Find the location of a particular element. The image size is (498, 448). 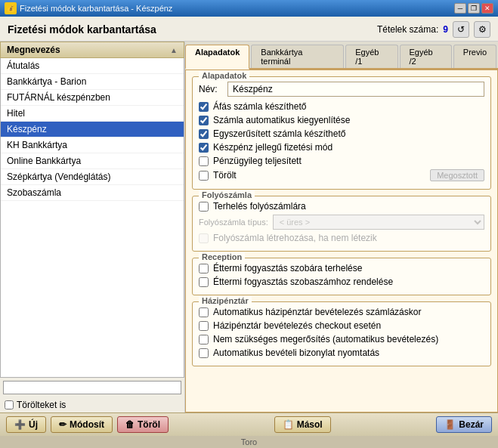

egyszerusitett-row: Egyszerűsített számla készíthető is located at coordinates (342, 134).